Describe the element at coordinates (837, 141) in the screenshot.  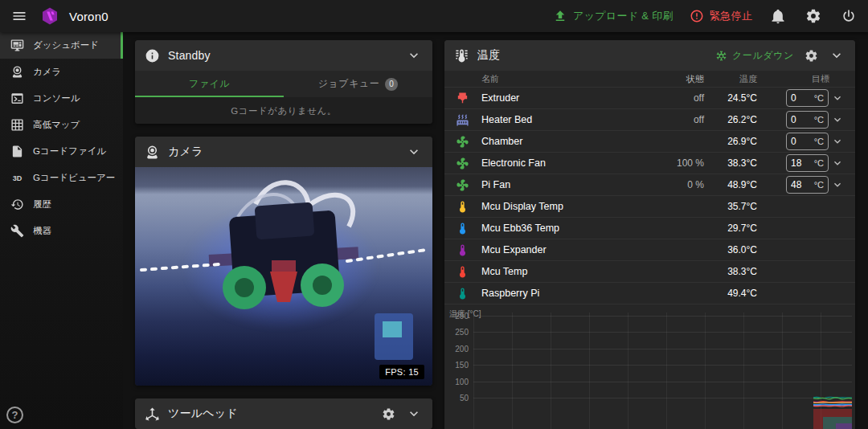
I see `chamber-preset-chevron-down-icon` at that location.